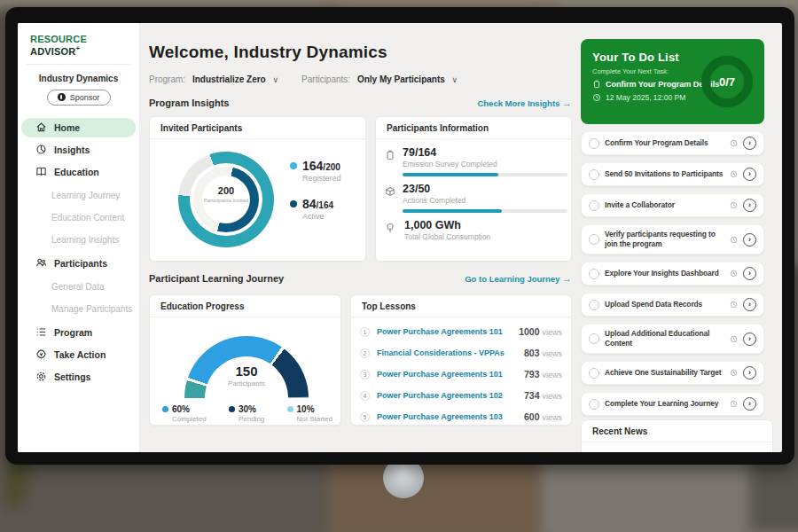 The width and height of the screenshot is (798, 532). What do you see at coordinates (315, 419) in the screenshot?
I see `not-started-label: Not Started` at bounding box center [315, 419].